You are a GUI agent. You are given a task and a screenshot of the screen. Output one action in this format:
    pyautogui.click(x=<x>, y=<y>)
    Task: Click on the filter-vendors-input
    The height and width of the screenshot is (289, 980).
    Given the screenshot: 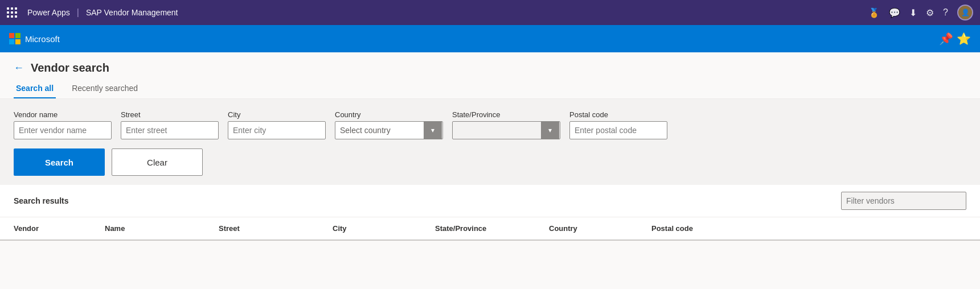 What is the action you would take?
    pyautogui.click(x=904, y=201)
    